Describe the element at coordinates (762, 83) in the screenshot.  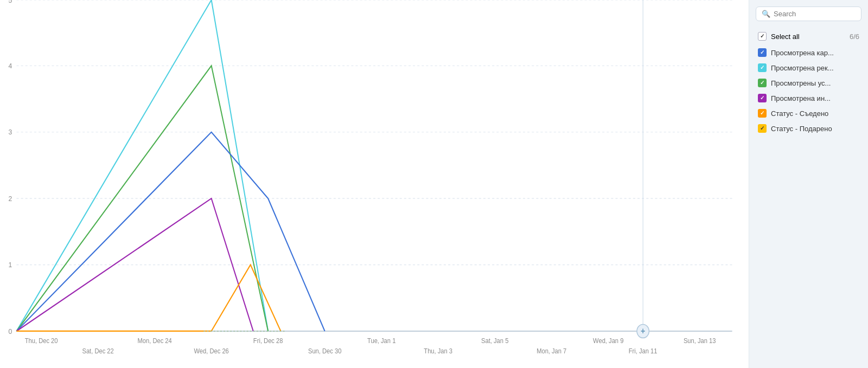
I see `legend-checkbox-2: ✓` at that location.